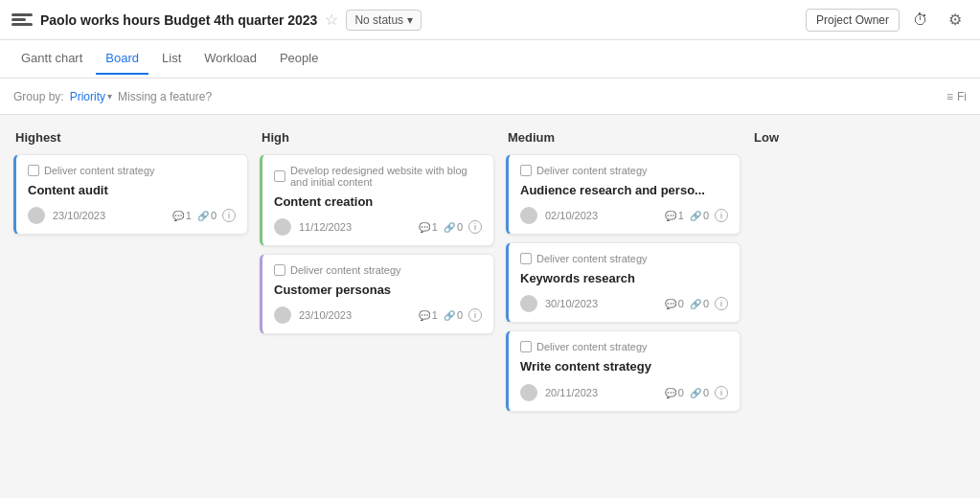 The width and height of the screenshot is (980, 498). I want to click on column-header-high: High, so click(377, 138).